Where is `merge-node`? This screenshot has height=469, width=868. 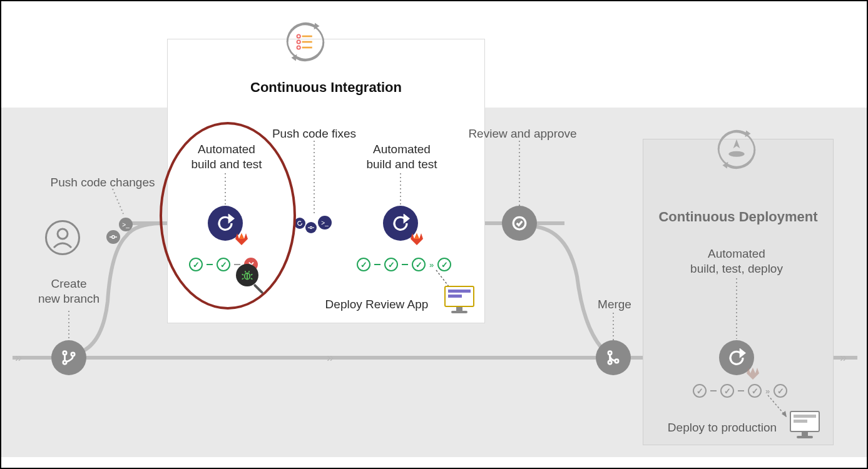
merge-node is located at coordinates (613, 358).